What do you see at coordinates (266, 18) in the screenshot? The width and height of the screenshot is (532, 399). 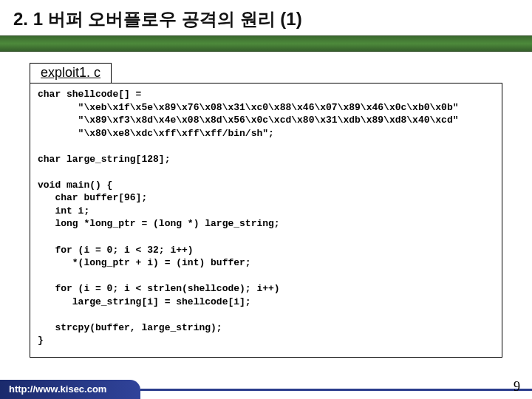 I see `title-area: 2. 1 버퍼 오버플로우 공격의 원리 (1)` at bounding box center [266, 18].